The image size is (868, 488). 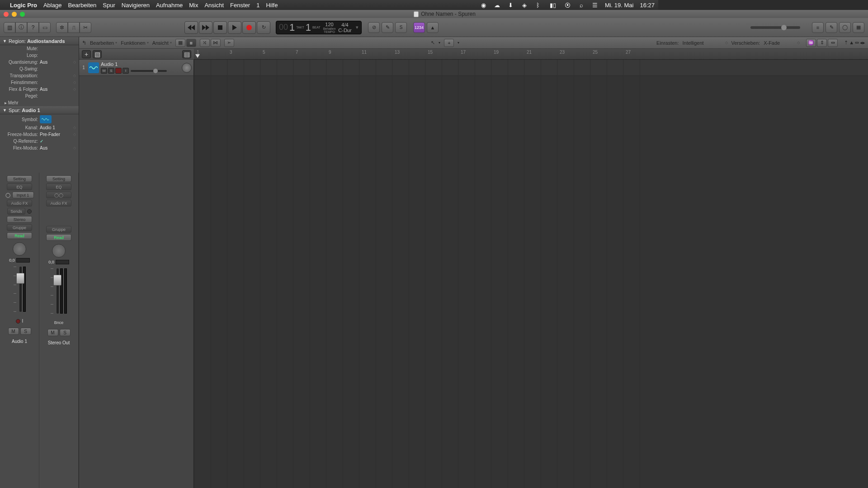 I want to click on solo-button-2: S, so click(x=65, y=333).